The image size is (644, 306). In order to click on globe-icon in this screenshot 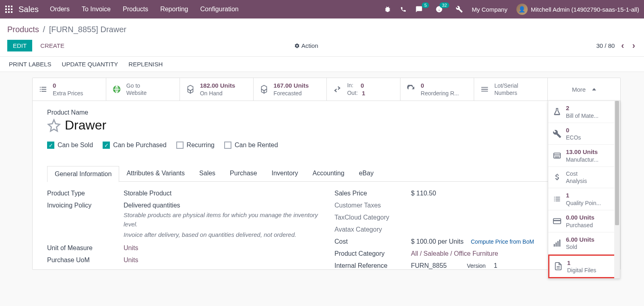, I will do `click(117, 89)`.